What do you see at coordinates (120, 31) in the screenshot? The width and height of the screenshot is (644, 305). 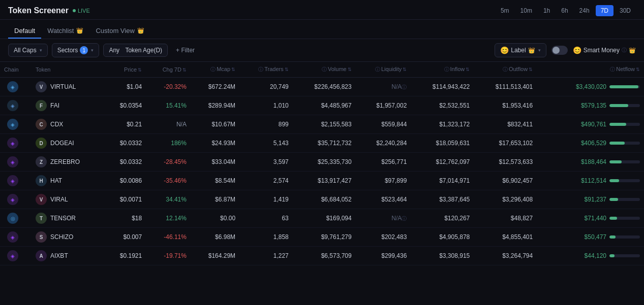 I see `tab-custom-view: Custom View👑` at bounding box center [120, 31].